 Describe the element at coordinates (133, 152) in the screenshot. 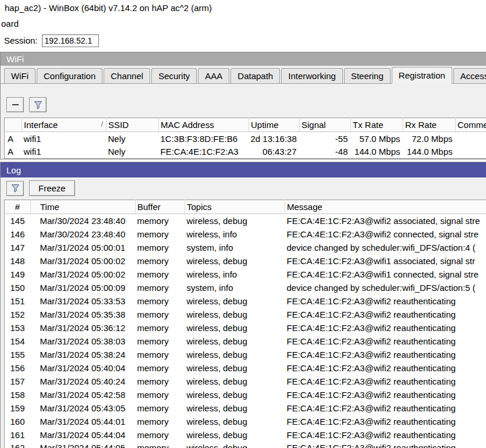

I see `cell-ssid: Nely` at that location.